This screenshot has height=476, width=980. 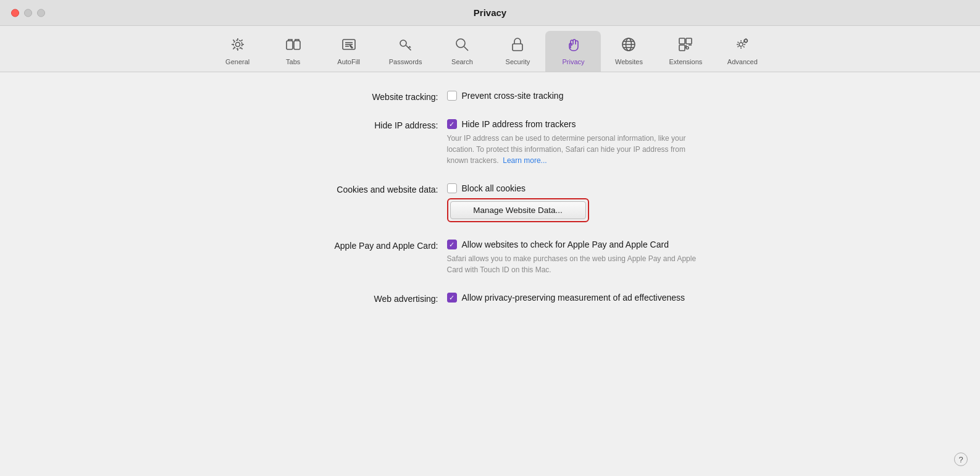 I want to click on cookies-control: Block all cookies Manage Website Data..., so click(x=518, y=203).